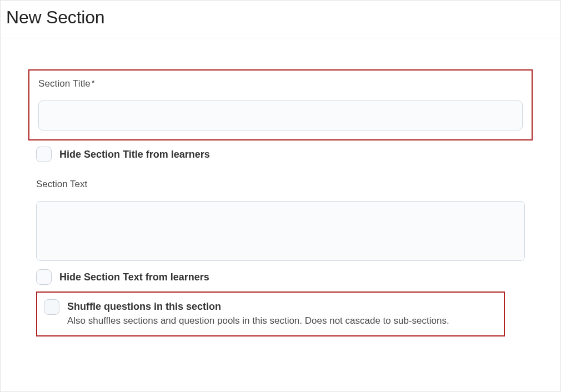 This screenshot has height=392, width=561. What do you see at coordinates (284, 154) in the screenshot?
I see `hide-title-checkbox-row: Hide Section Title from learners` at bounding box center [284, 154].